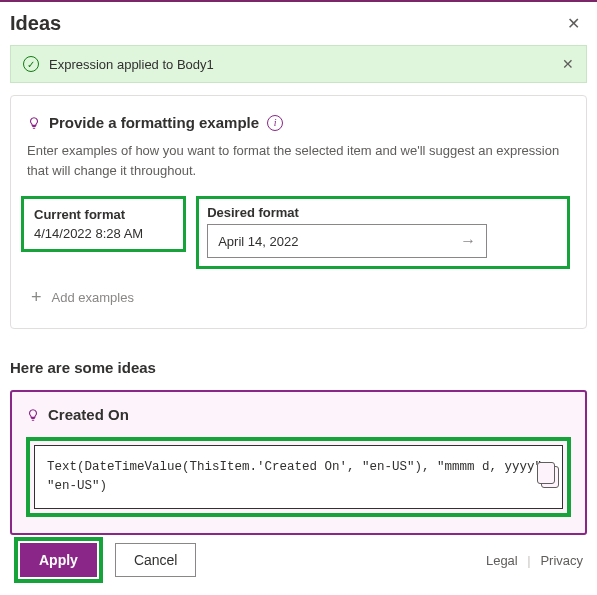  I want to click on legal-link: Legal, so click(502, 560).